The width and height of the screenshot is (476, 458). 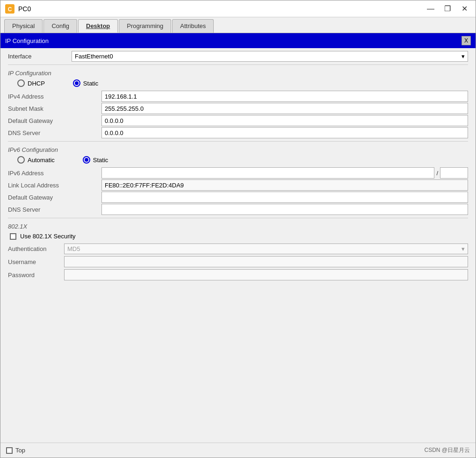 What do you see at coordinates (285, 121) in the screenshot?
I see `ipv4-gateway-input` at bounding box center [285, 121].